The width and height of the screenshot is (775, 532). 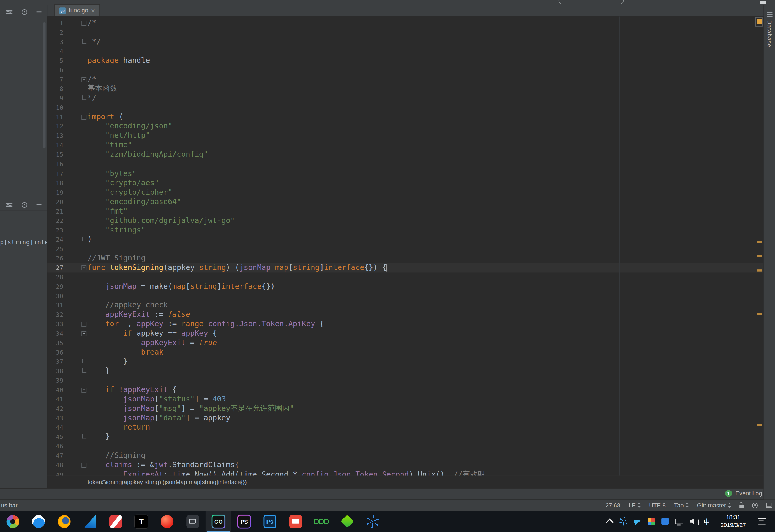 I want to click on code-line: 4, so click(x=406, y=51).